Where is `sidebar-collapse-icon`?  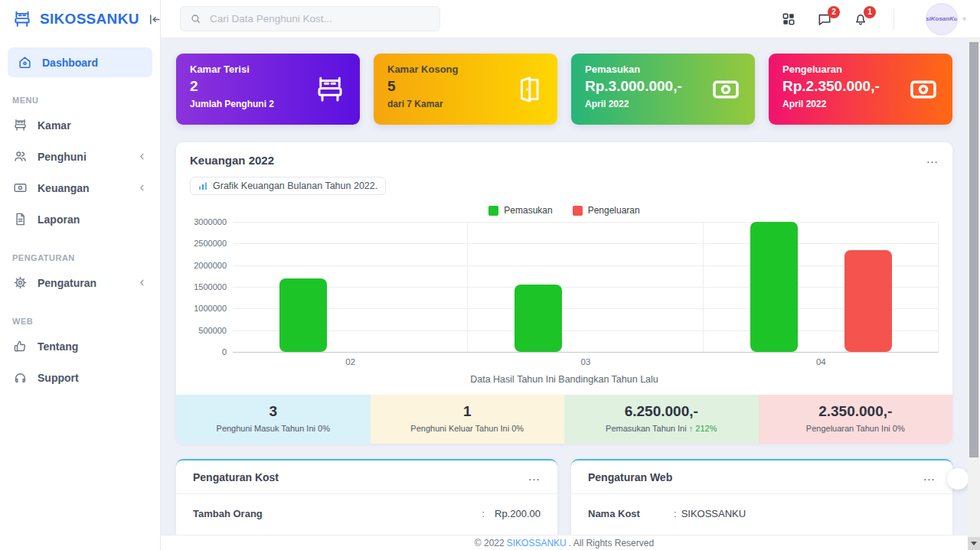
sidebar-collapse-icon is located at coordinates (155, 20).